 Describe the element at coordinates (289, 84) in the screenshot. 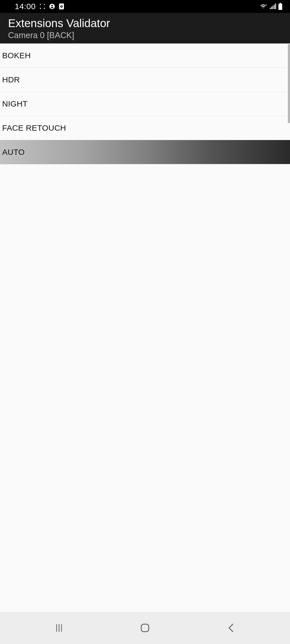

I see `scrollbar-thumb` at that location.